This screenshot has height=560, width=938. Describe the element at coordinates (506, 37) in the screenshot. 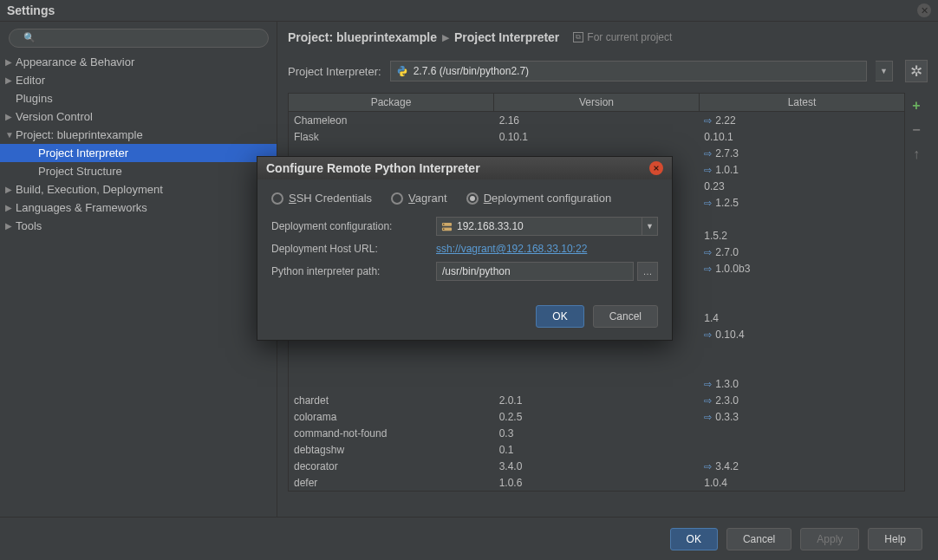

I see `breadcrumb-page: Project Interpreter` at that location.